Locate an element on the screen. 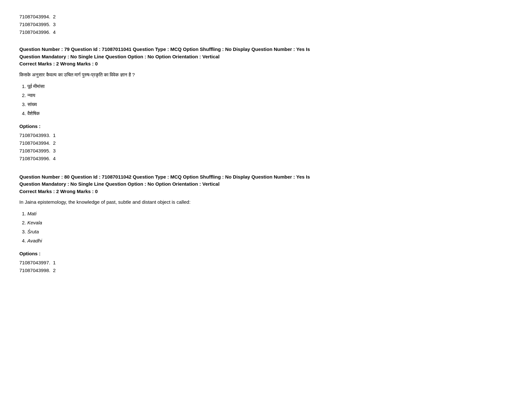  question-80-meta-line2: Question Mandatory : No Single Line Ques… is located at coordinates (266, 184).